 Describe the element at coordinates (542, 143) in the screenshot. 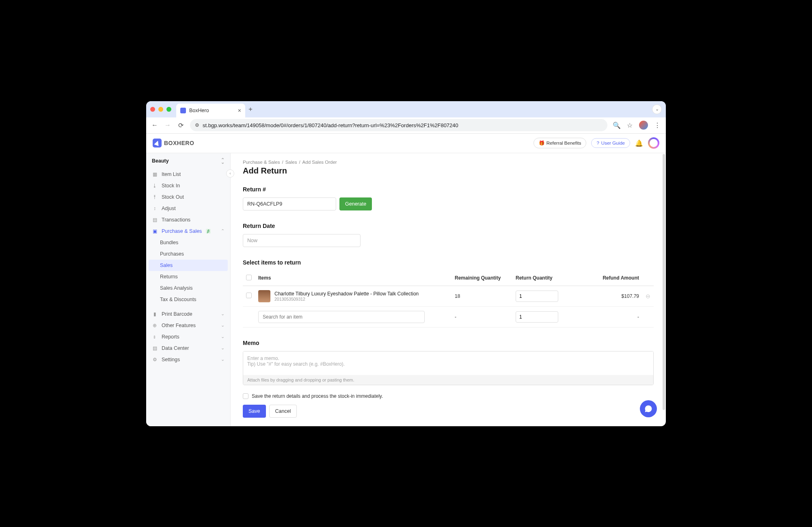

I see `gift-icon: 🎁` at that location.